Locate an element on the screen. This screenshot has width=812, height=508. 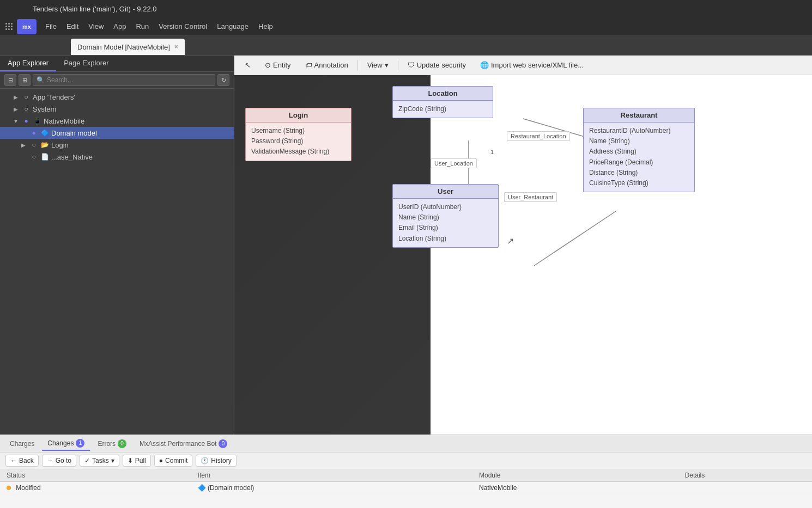
menu-file: File is located at coordinates (51, 26).